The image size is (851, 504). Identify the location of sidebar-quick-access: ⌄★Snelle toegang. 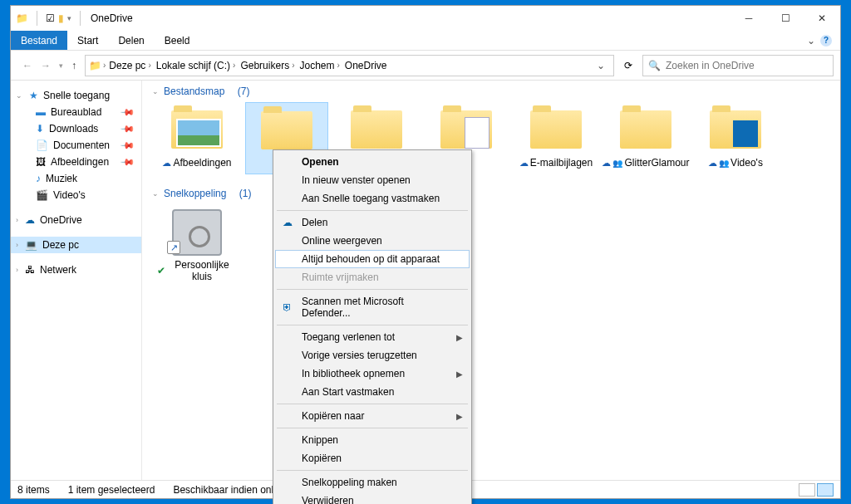
(76, 95).